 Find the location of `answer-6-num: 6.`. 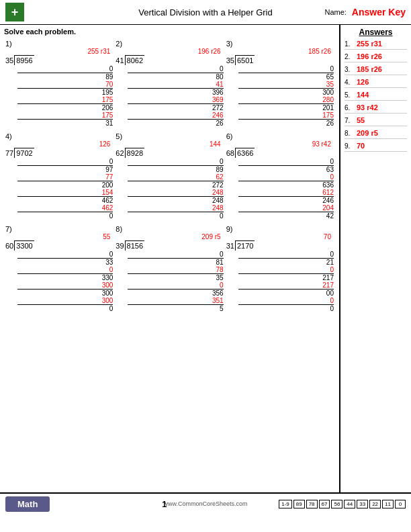

answer-6-num: 6. is located at coordinates (349, 107).